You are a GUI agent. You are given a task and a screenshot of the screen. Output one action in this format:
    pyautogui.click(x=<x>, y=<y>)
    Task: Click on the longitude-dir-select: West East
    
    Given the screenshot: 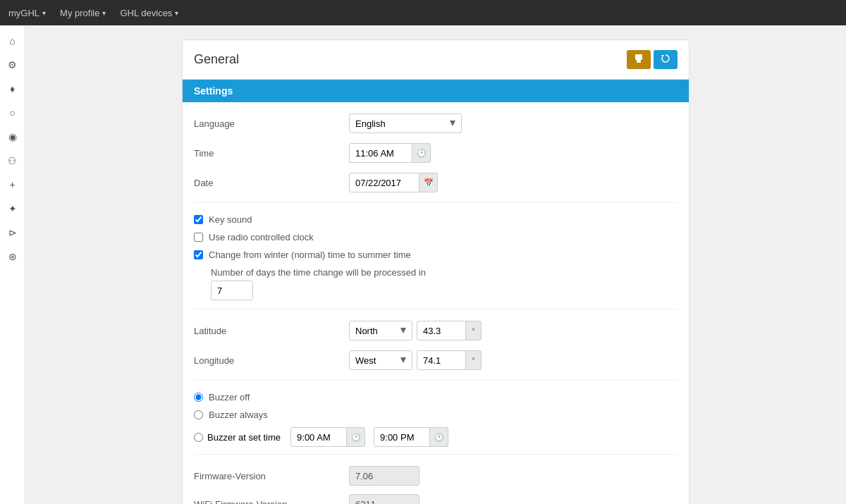 What is the action you would take?
    pyautogui.click(x=381, y=360)
    